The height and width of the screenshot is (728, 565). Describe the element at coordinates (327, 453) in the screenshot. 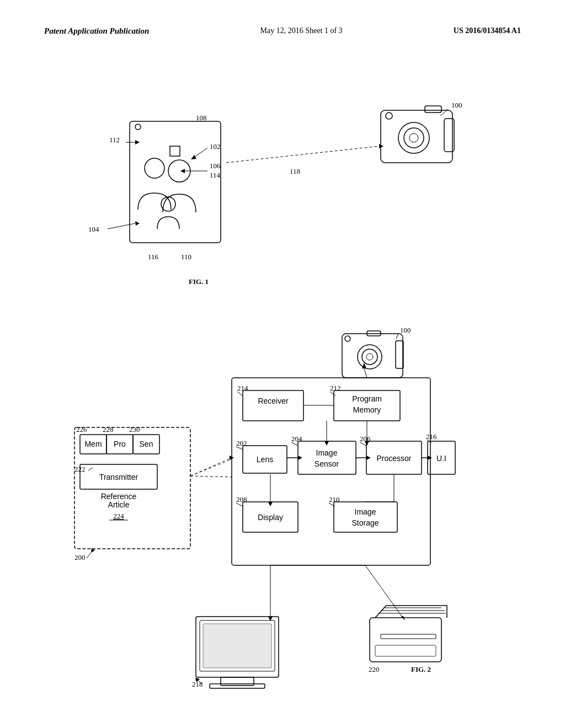

I see `image-sensor-label: Image` at that location.